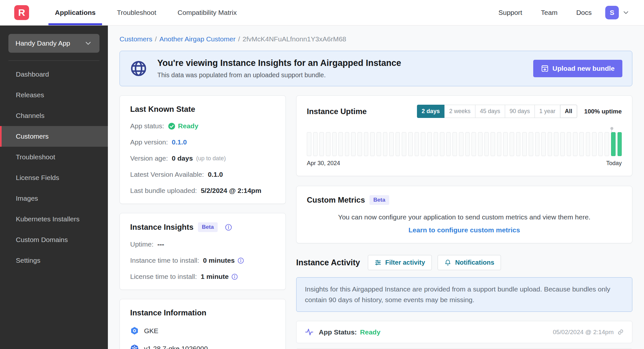 Image resolution: width=644 pixels, height=349 pixels. What do you see at coordinates (520, 111) in the screenshot?
I see `range-button-90-days: 90 days` at bounding box center [520, 111].